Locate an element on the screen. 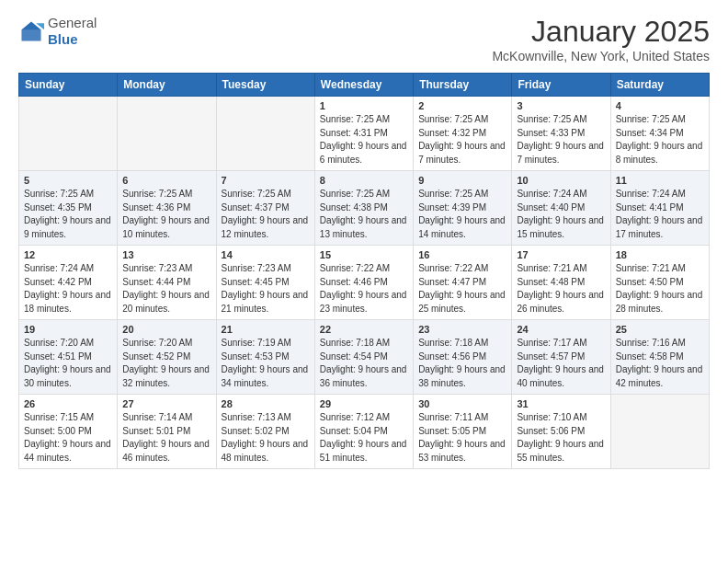 This screenshot has height=563, width=728. day-cell: 10Sunrise: 7:24 AM Sunset: 4:40 PM Dayli… is located at coordinates (561, 208).